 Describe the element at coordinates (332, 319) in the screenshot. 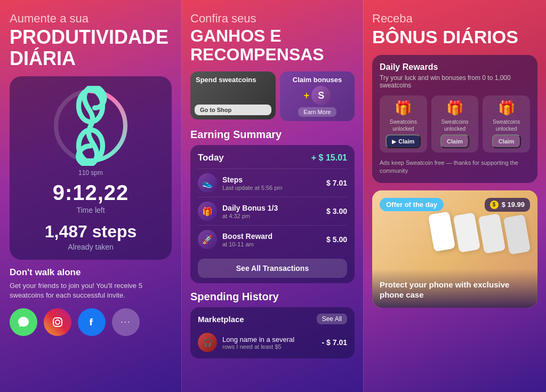

I see `spending-see-all-btn: See All` at that location.